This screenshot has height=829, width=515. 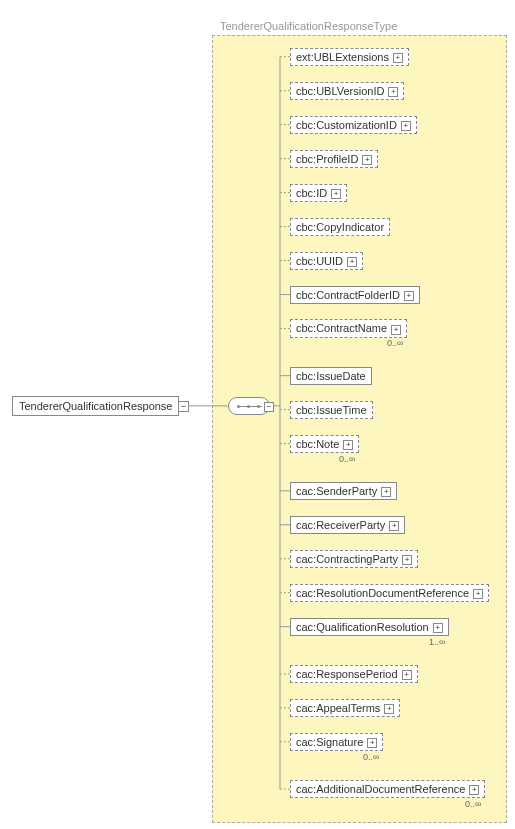 What do you see at coordinates (354, 674) in the screenshot?
I see `schema-element: cac:ResponsePeriod+` at bounding box center [354, 674].